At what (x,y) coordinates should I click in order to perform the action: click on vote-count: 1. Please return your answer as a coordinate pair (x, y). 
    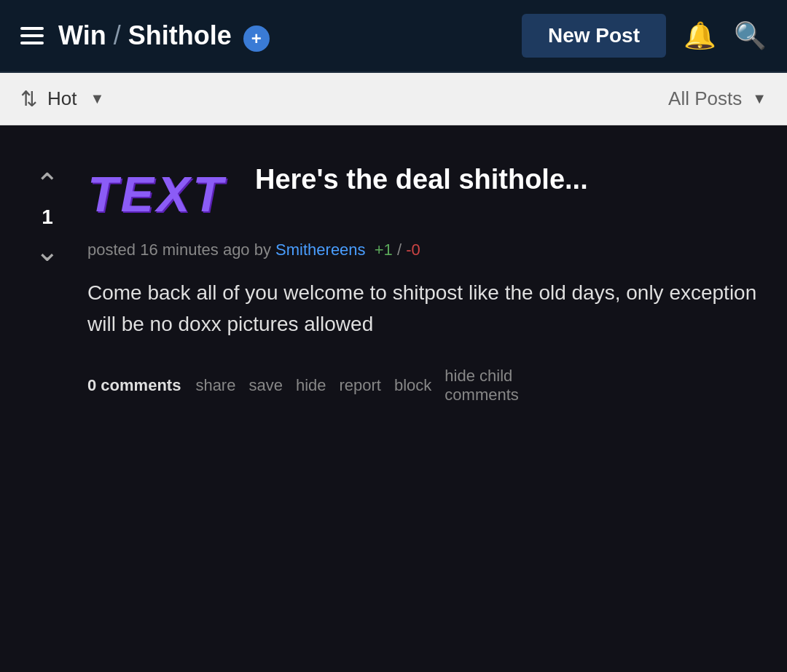
    Looking at the image, I should click on (47, 217).